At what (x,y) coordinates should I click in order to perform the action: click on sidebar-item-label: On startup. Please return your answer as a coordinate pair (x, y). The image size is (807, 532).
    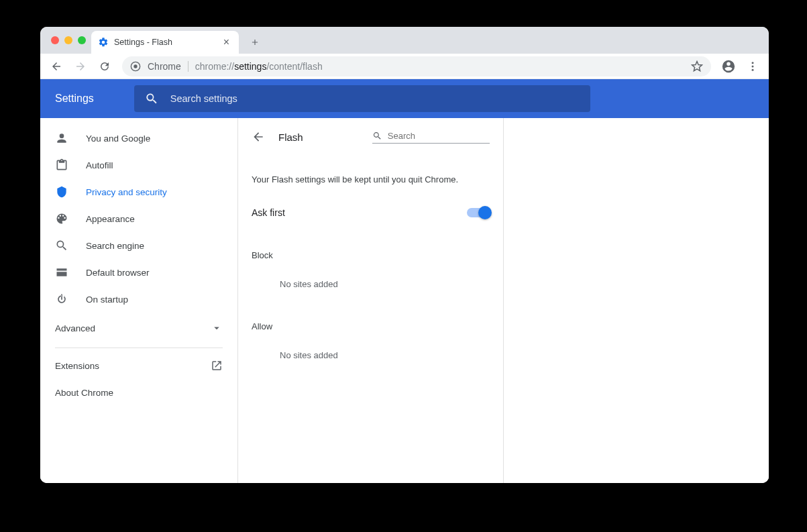
    Looking at the image, I should click on (107, 299).